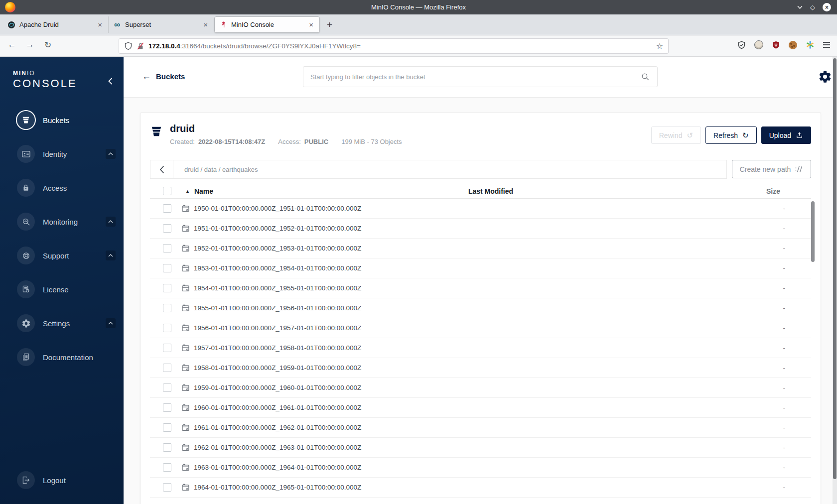 This screenshot has height=504, width=837. What do you see at coordinates (167, 191) in the screenshot?
I see `select-all-checkbox` at bounding box center [167, 191].